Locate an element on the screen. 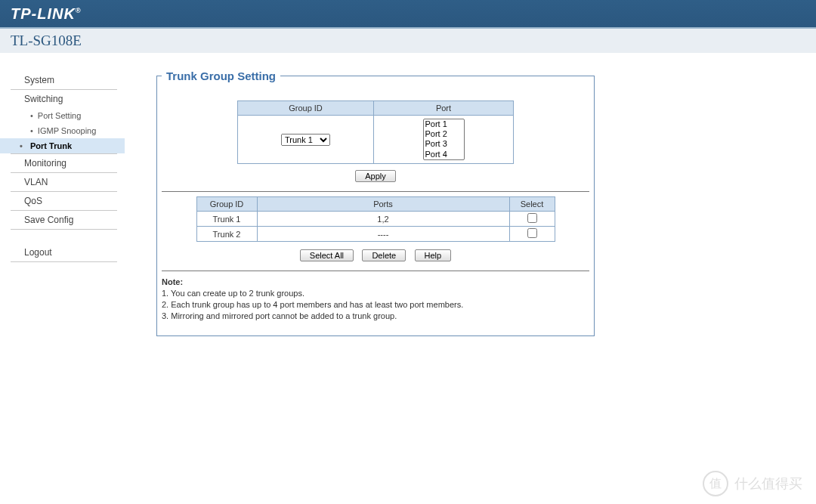  note-label: Note: is located at coordinates (172, 282).